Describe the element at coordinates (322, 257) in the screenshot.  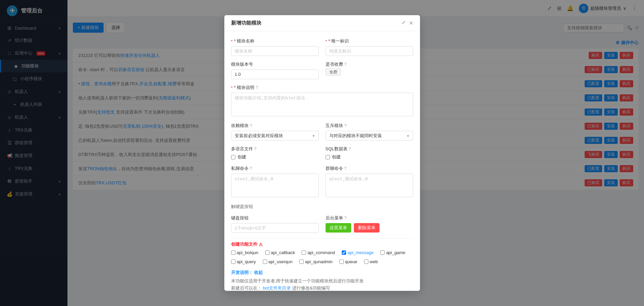
I see `create-files-grid: api_botqun api_callback api_command api_…` at that location.